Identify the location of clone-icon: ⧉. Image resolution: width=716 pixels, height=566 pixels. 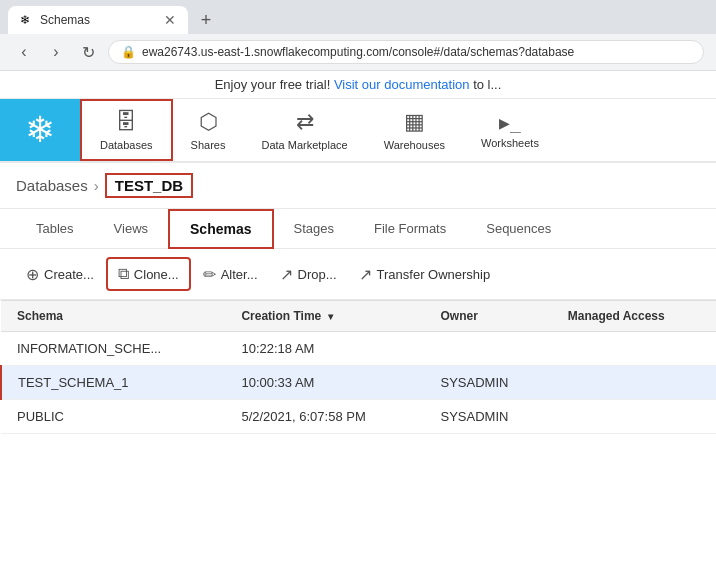
(124, 274).